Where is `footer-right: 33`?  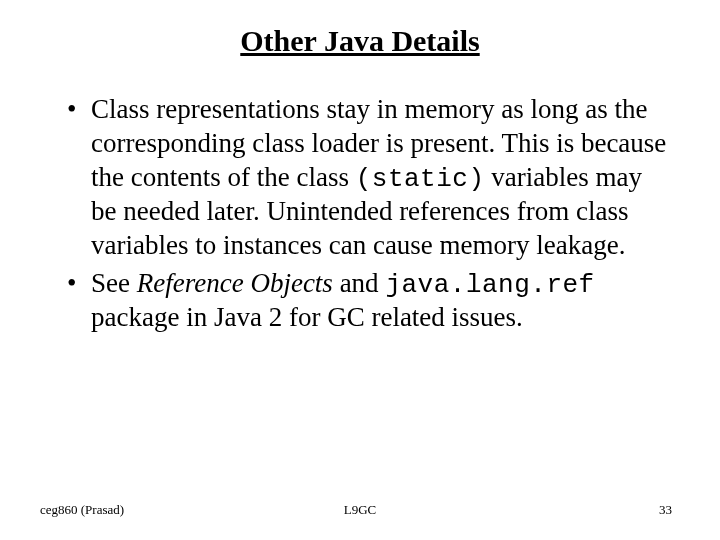 footer-right: 33 is located at coordinates (666, 510).